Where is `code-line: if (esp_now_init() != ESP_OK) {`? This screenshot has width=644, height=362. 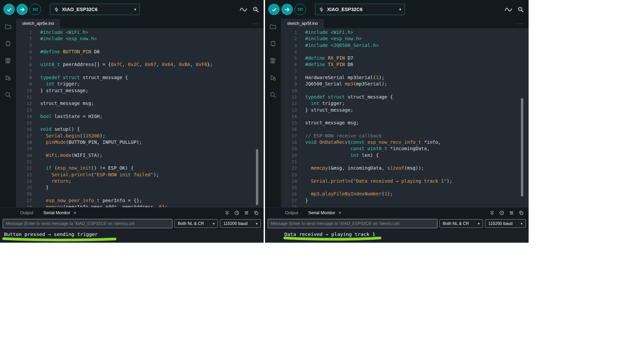 code-line: if (esp_now_init() != ESP_OK) { is located at coordinates (152, 168).